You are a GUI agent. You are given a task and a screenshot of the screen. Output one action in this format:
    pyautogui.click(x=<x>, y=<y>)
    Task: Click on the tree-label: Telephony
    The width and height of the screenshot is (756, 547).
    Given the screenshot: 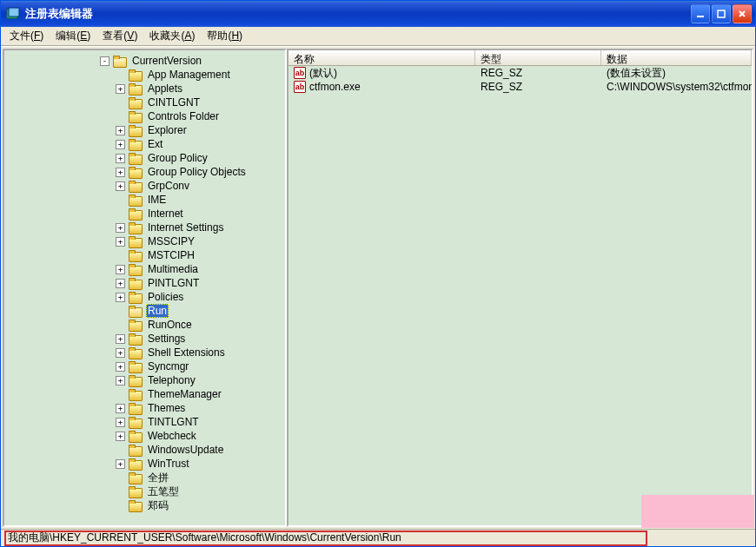 What is the action you would take?
    pyautogui.click(x=172, y=380)
    